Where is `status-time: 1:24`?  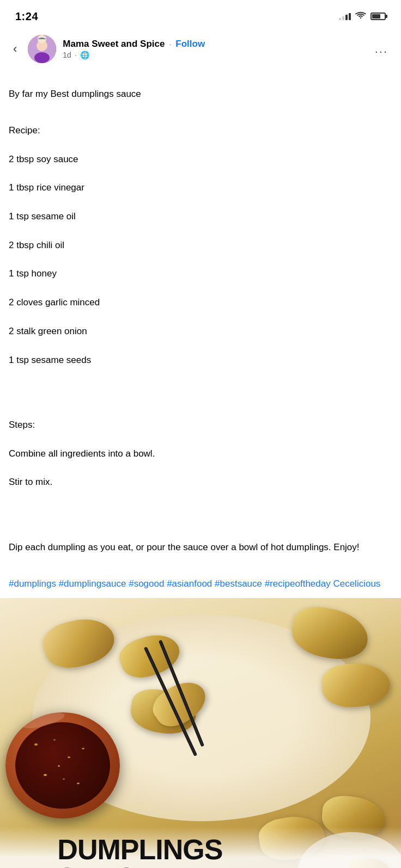 status-time: 1:24 is located at coordinates (27, 16).